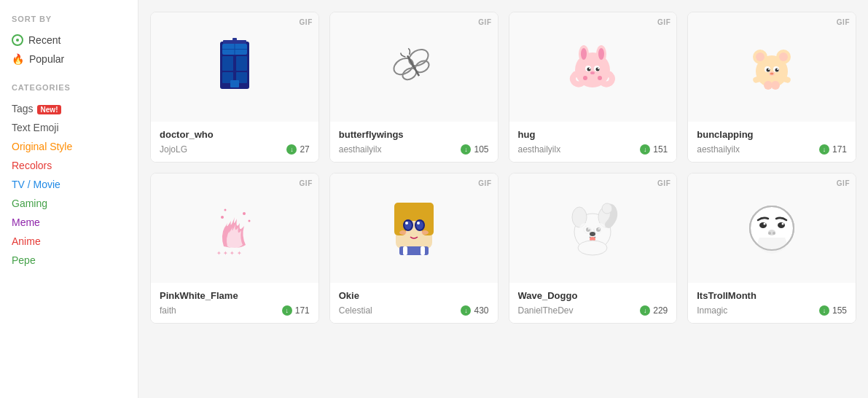 The image size is (868, 398). What do you see at coordinates (44, 40) in the screenshot?
I see `sort-recent-label: Recent` at bounding box center [44, 40].